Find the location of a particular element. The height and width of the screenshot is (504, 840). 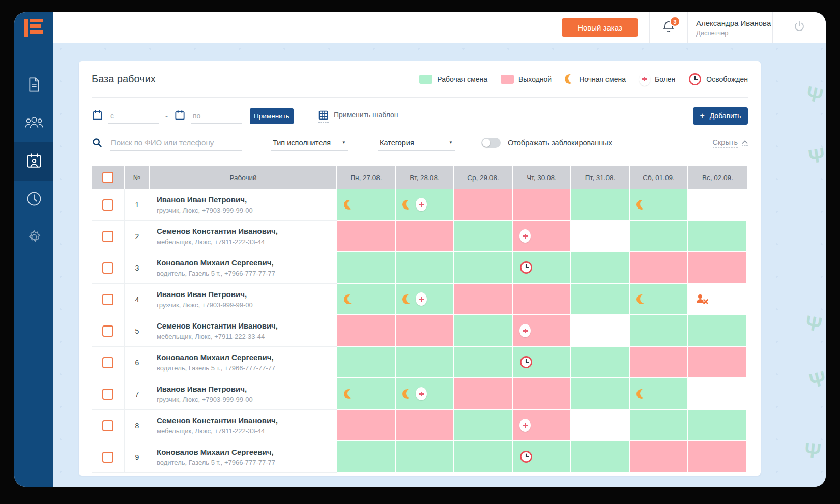

date-from-input is located at coordinates (134, 116).